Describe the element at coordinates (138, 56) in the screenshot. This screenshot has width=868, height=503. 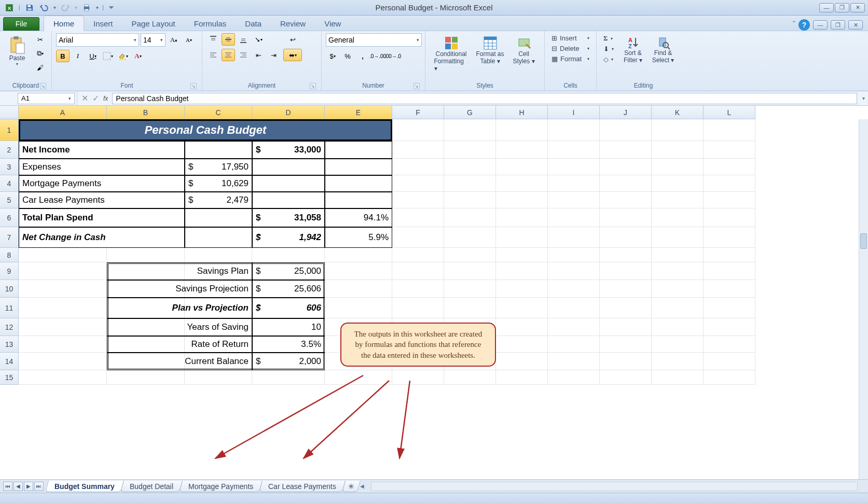
I see `font-color-icon: A▾` at that location.